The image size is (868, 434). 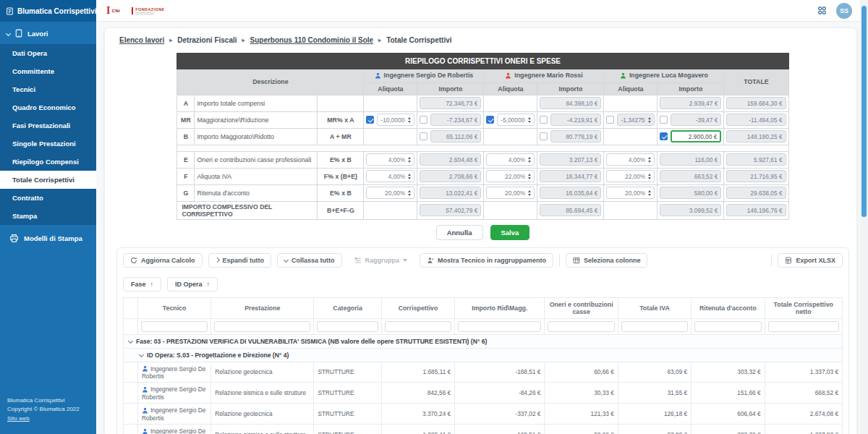 What do you see at coordinates (499, 327) in the screenshot?
I see `filter-importo-rid-magg-input` at bounding box center [499, 327].